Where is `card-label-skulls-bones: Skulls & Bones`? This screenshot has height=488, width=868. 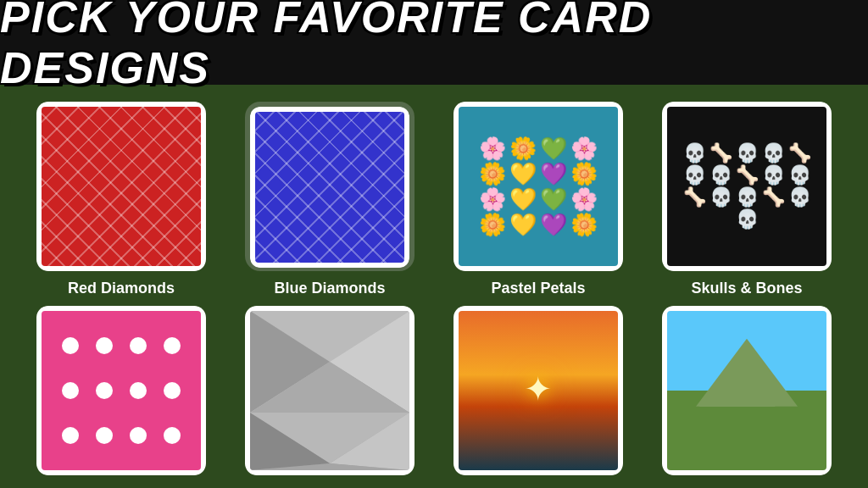
card-label-skulls-bones: Skulls & Bones is located at coordinates (746, 288).